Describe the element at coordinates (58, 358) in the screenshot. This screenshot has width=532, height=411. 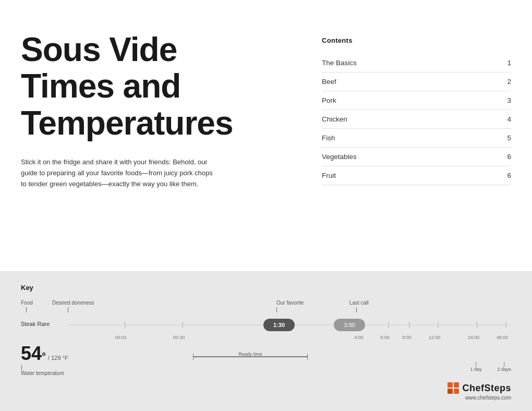
I see `temp-fahrenheit: / 129 °F` at that location.